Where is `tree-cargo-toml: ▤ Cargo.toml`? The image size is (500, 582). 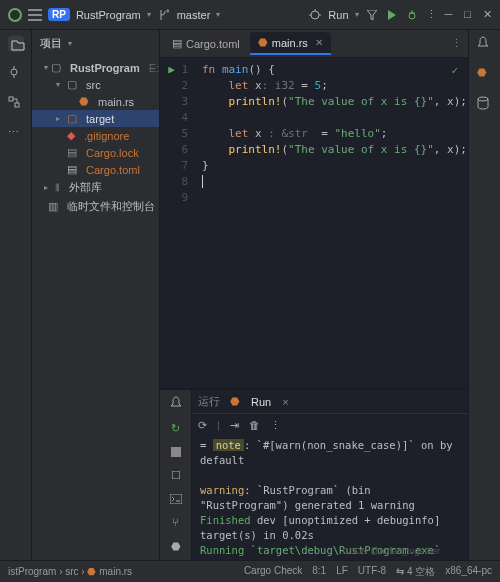
tree-cargo-toml: ▤ Cargo.toml is located at coordinates (96, 170).